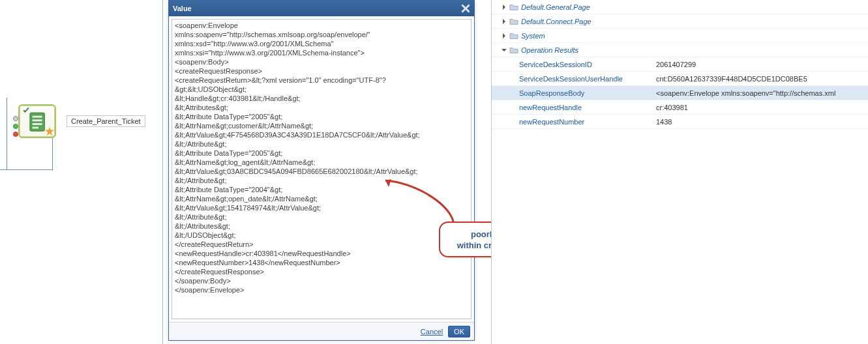  Describe the element at coordinates (183, 8) in the screenshot. I see `dialog-title: Value` at that location.